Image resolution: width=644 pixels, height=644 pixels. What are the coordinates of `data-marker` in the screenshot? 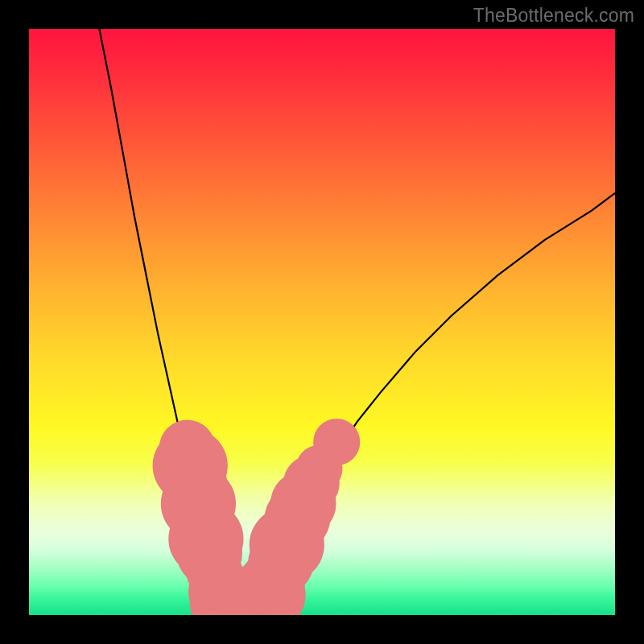 It's located at (336, 442).